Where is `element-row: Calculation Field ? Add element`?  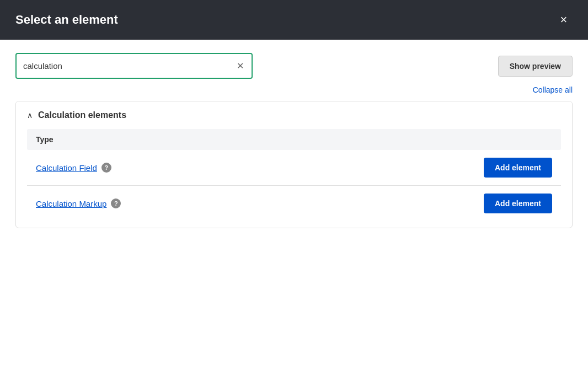
element-row: Calculation Field ? Add element is located at coordinates (294, 168).